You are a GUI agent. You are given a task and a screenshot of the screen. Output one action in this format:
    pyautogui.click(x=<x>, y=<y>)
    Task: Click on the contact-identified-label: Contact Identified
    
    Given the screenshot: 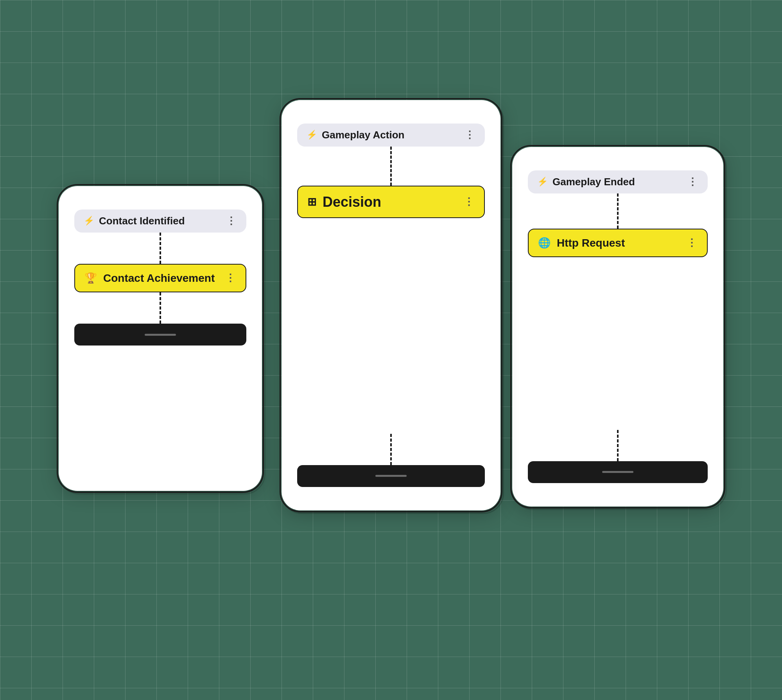 What is the action you would take?
    pyautogui.click(x=160, y=221)
    